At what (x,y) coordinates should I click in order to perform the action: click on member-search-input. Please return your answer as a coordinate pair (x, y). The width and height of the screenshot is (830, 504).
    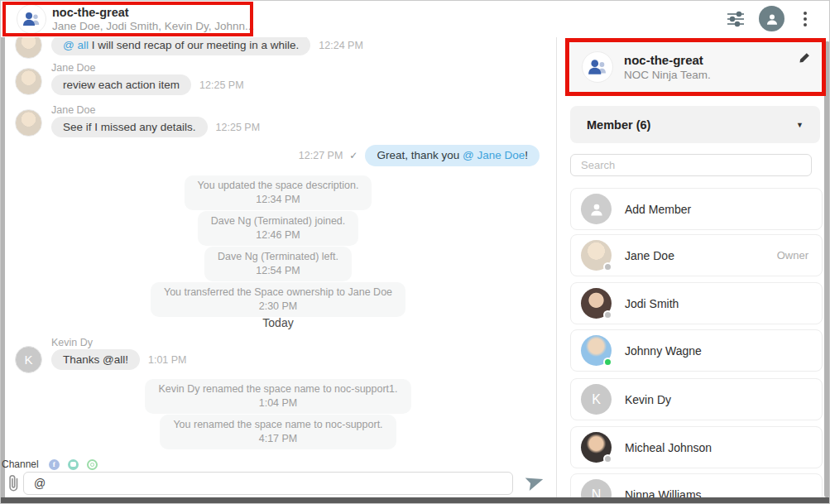
    Looking at the image, I should click on (691, 166).